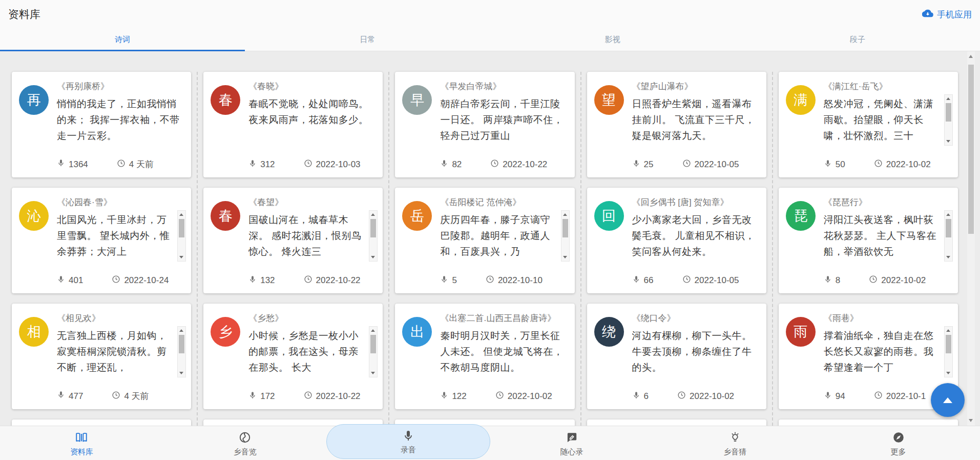 The height and width of the screenshot is (460, 980). What do you see at coordinates (868, 249) in the screenshot?
I see `card-column: 满 《满江红·岳飞》 怒发冲冠，凭阑处、潇潇雨歇。抬望眼，仰天长啸，壮怀激烈。三…` at bounding box center [868, 249].